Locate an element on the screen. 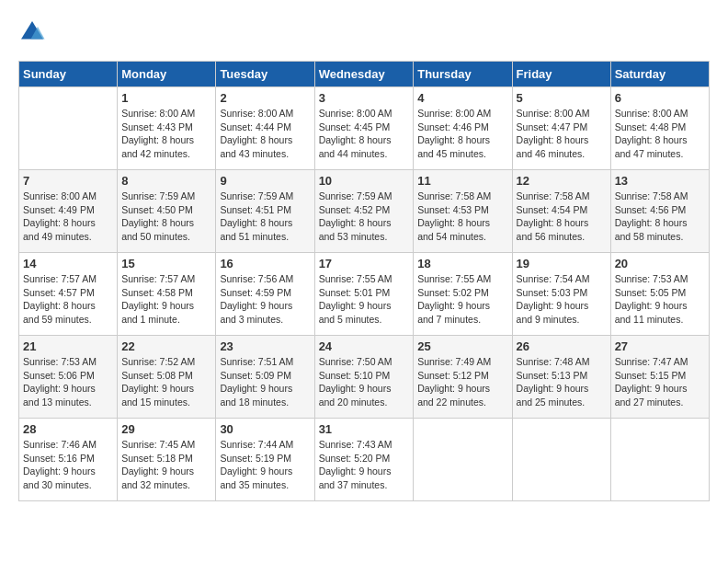  day-number: 15 is located at coordinates (166, 263).